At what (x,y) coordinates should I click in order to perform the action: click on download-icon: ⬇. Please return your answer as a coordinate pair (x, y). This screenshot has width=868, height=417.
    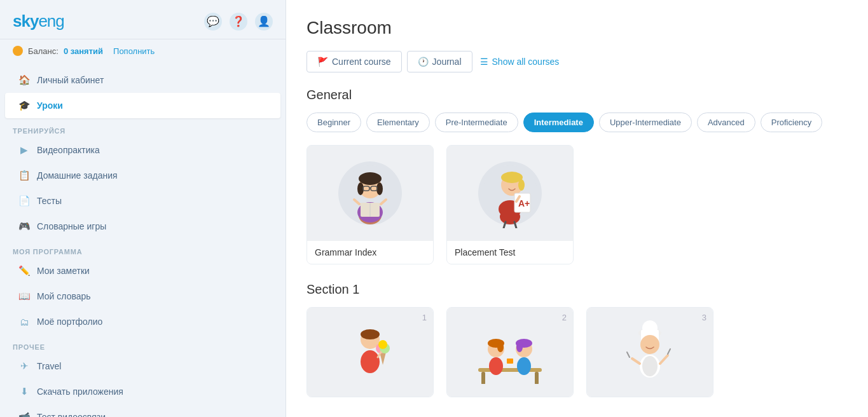
    Looking at the image, I should click on (24, 392).